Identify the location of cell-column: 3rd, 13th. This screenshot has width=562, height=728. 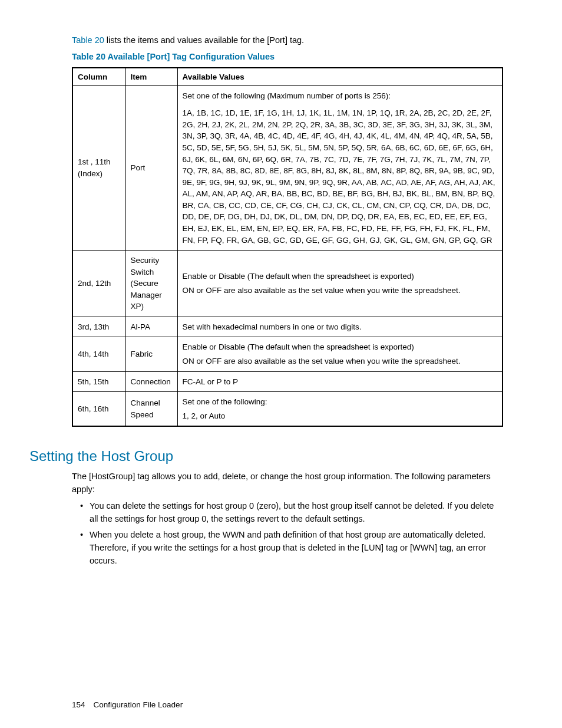
(99, 327).